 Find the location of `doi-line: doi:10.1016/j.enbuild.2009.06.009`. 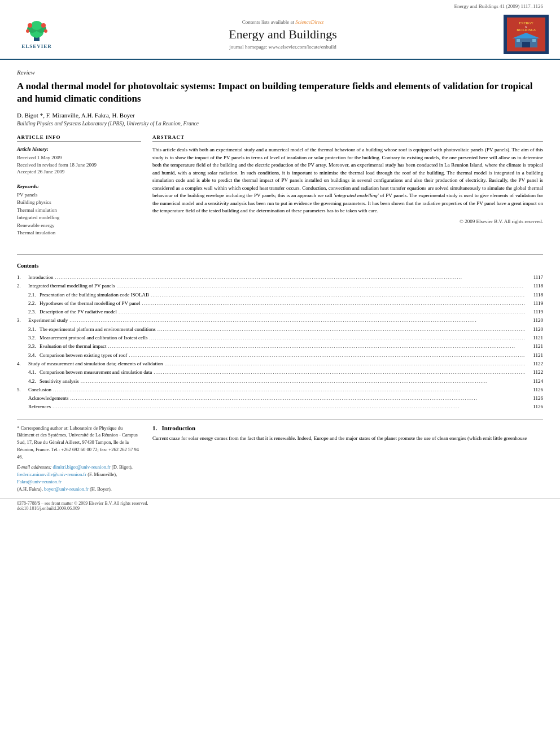

doi-line: doi:10.1016/j.enbuild.2009.06.009 is located at coordinates (49, 508).